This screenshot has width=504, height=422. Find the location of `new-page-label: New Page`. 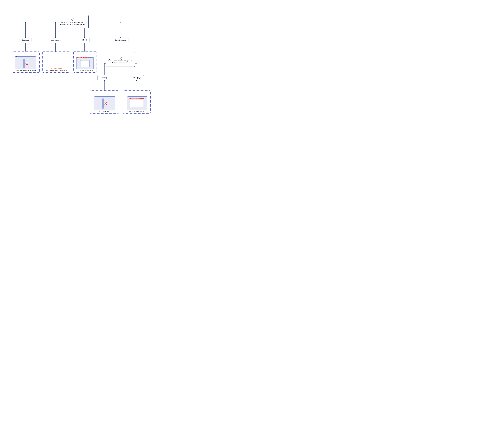

new-page-label: New Page is located at coordinates (104, 78).